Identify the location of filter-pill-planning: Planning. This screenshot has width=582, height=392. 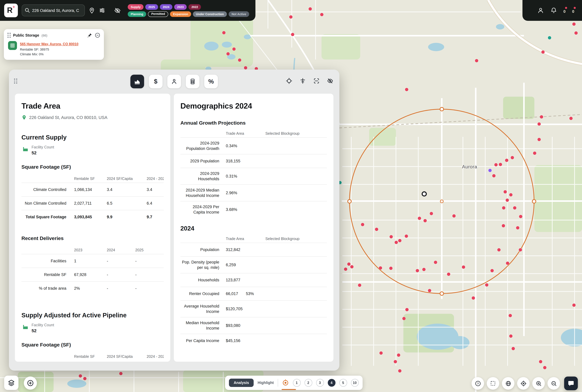
(137, 14).